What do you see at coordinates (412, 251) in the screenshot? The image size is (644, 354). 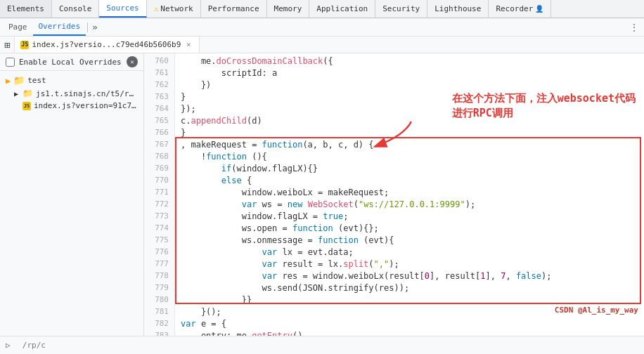 I see `code-line-776: var lx = evt.data;` at bounding box center [412, 251].